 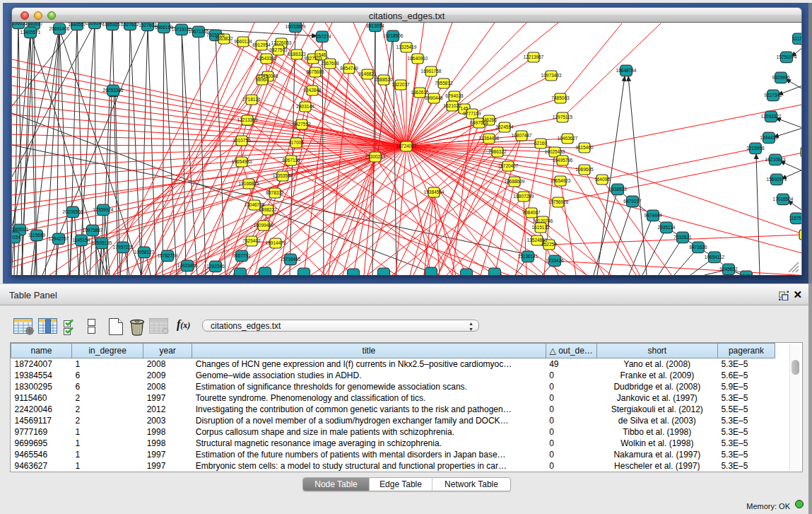 What do you see at coordinates (407, 47) in the screenshot?
I see `svg-text: 13325419` at bounding box center [407, 47].